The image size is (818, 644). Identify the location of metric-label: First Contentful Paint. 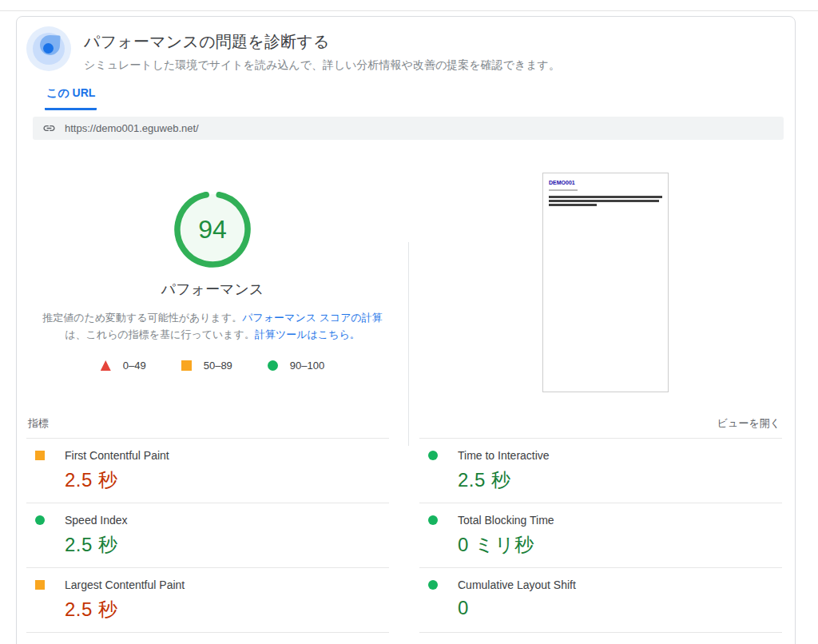
(117, 455).